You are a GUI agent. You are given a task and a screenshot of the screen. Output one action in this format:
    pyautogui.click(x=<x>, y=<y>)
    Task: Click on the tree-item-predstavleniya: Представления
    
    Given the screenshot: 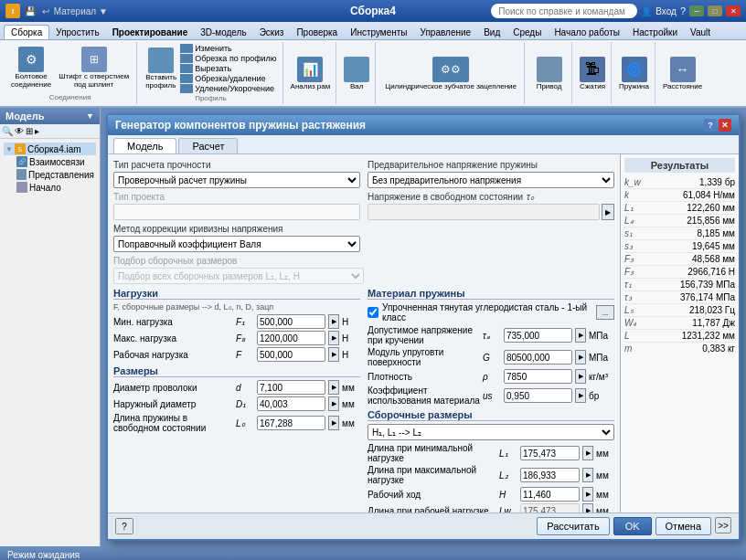 What is the action you would take?
    pyautogui.click(x=49, y=174)
    